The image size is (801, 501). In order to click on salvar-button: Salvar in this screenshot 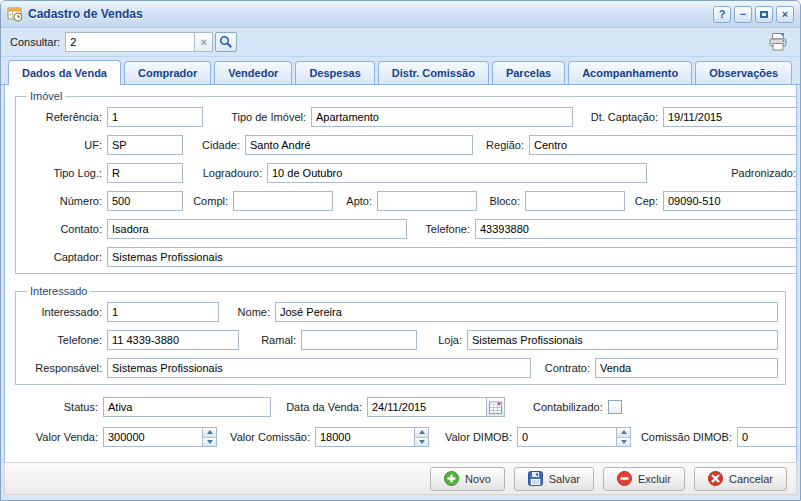, I will do `click(554, 479)`.